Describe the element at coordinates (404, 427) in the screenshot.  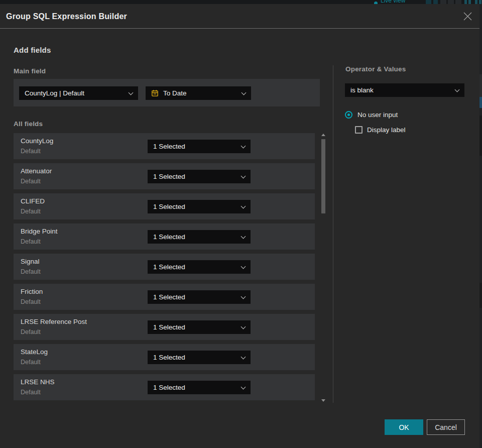
I see `ok-button: OK` at that location.